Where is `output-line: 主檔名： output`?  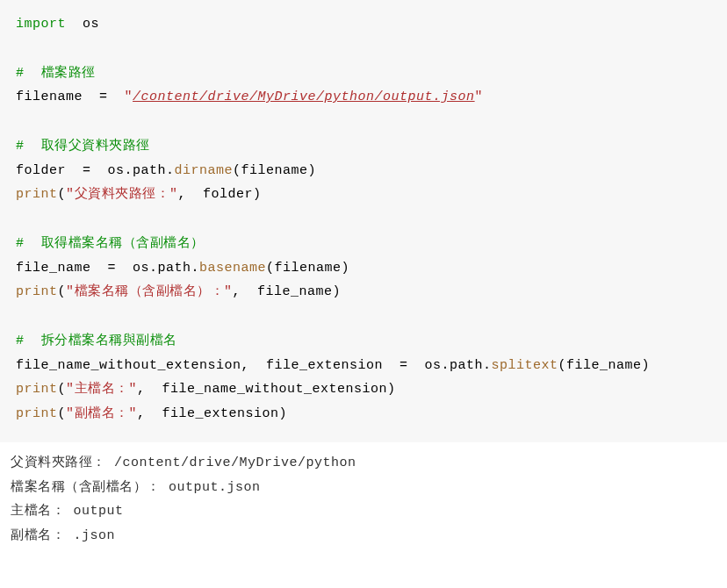
output-line: 主檔名： output is located at coordinates (67, 511).